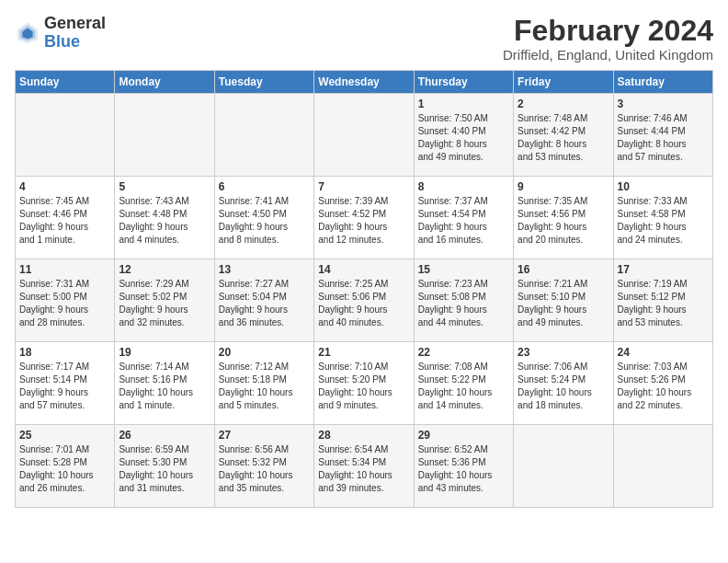 The width and height of the screenshot is (728, 563). I want to click on title-area: February 2024 Driffield, England, United…, so click(609, 39).